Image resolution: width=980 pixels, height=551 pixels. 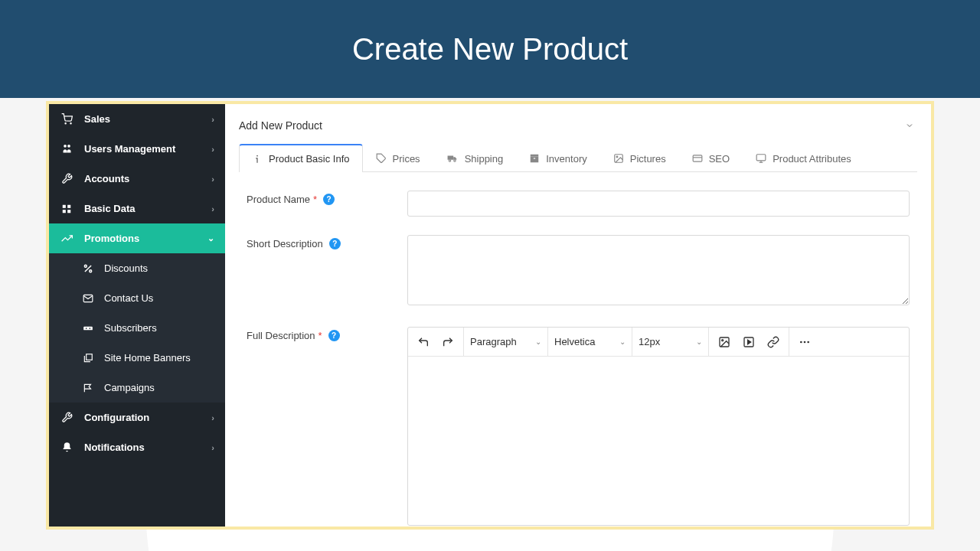 I want to click on card-icon, so click(x=697, y=158).